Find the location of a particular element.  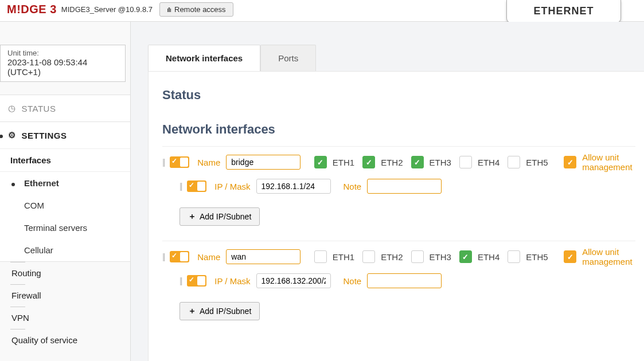

unit-time-box: Unit time: 2023-11-08 09:53:44 (UTC+1) is located at coordinates (63, 63).